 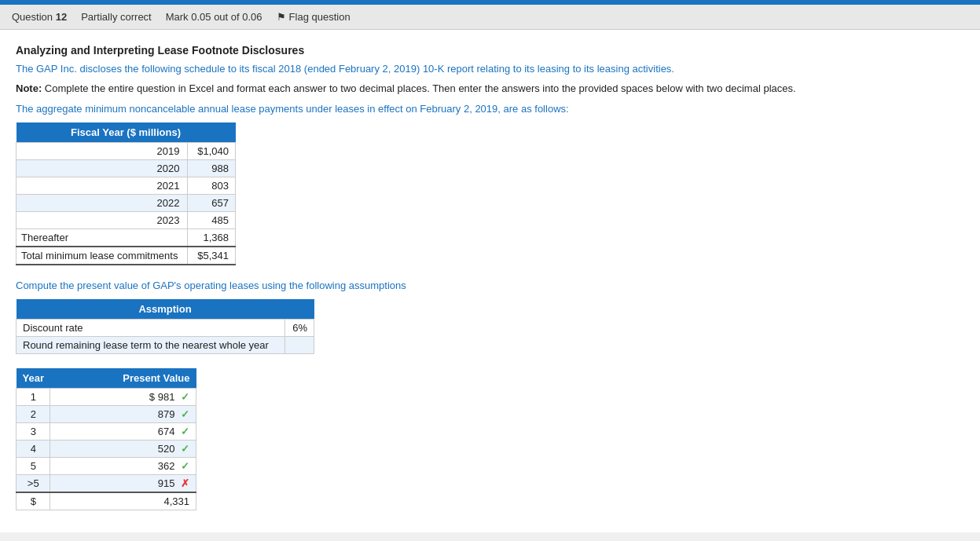 What do you see at coordinates (126, 203) in the screenshot?
I see `fiscal-row: 2022657` at bounding box center [126, 203].